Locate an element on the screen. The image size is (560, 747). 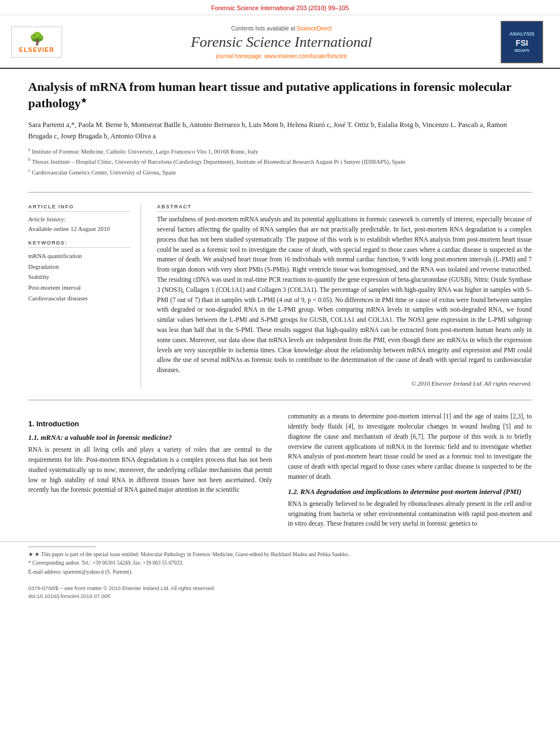
section1-heading: 1. Introduction is located at coordinates (150, 423).